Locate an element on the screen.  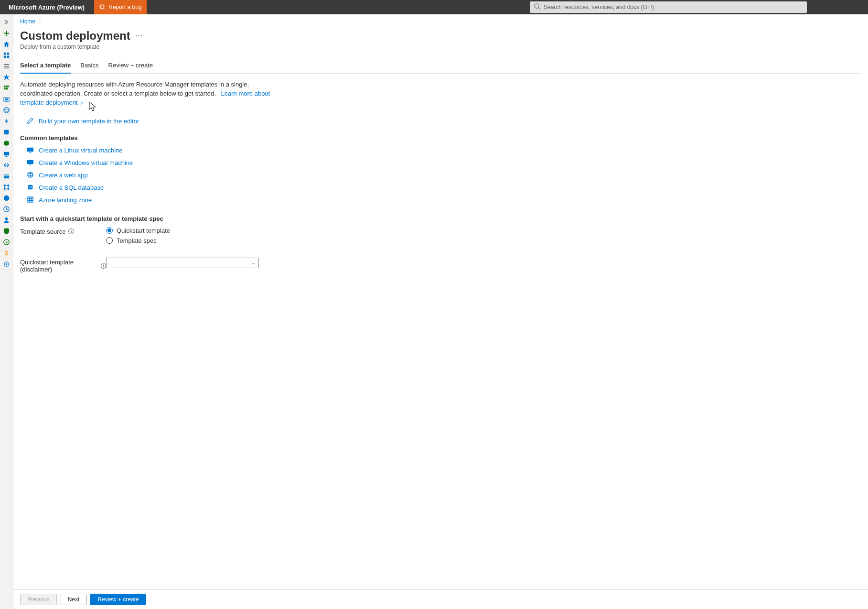
home-icon is located at coordinates (7, 44).